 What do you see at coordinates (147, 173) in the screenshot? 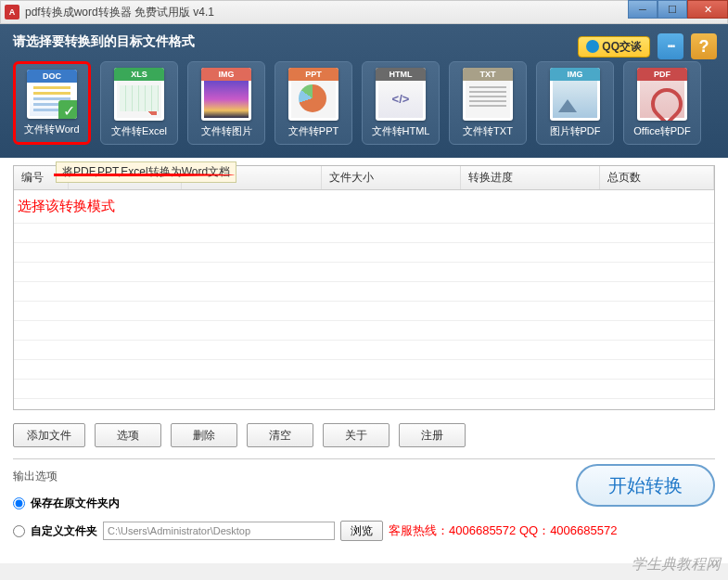
I see `tooltip: 将PDF,PPT,Excel转换为Word文档` at bounding box center [147, 173].